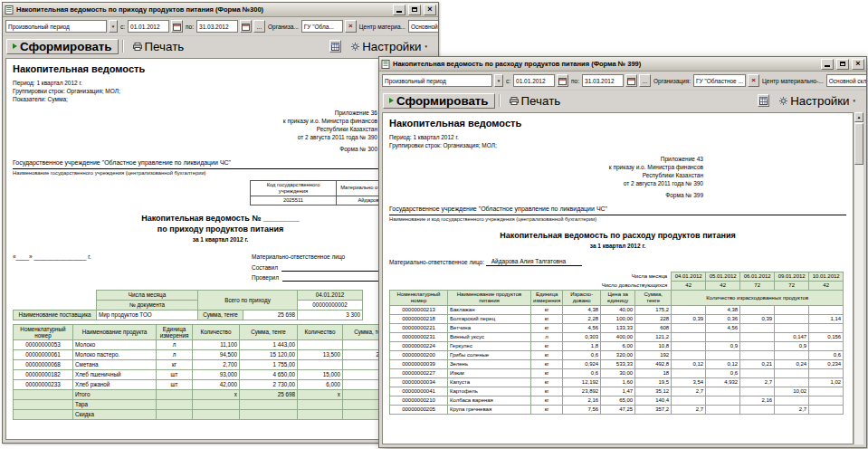 The width and height of the screenshot is (868, 449). I want to click on supplier-header: Наименование поставщика, so click(55, 315).